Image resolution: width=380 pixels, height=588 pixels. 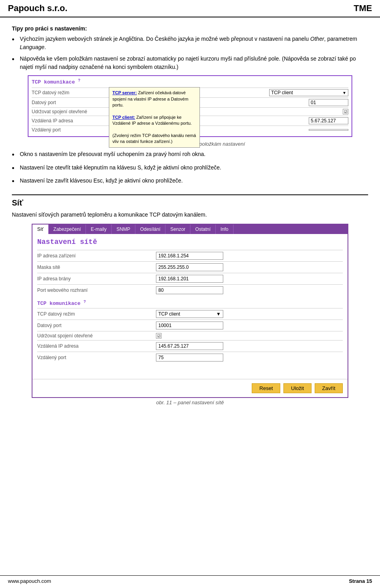 What do you see at coordinates (363, 8) in the screenshot?
I see `product-name: TME` at bounding box center [363, 8].